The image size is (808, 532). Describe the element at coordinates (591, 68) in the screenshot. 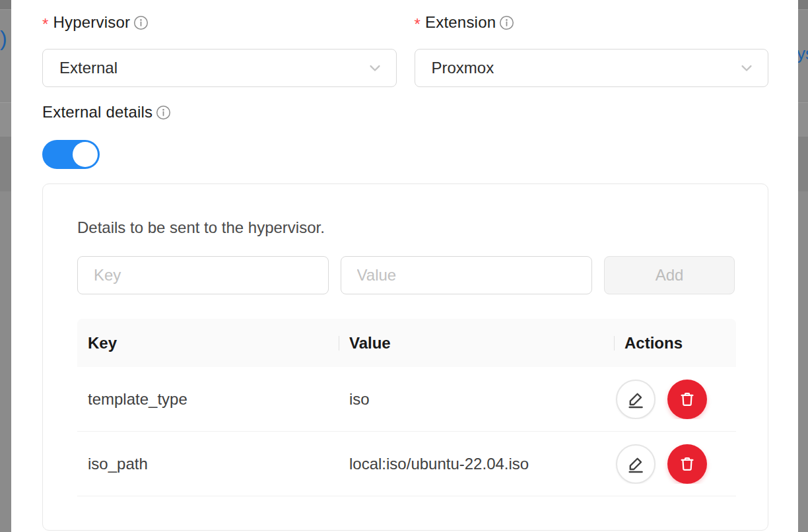

I see `extension-select: Proxmox` at that location.